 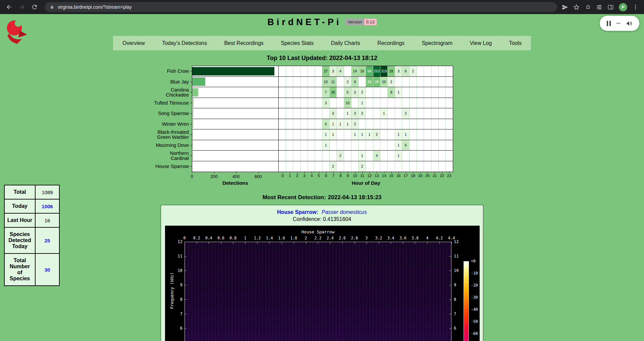 What do you see at coordinates (576, 7) in the screenshot?
I see `bookmark-star-icon` at bounding box center [576, 7].